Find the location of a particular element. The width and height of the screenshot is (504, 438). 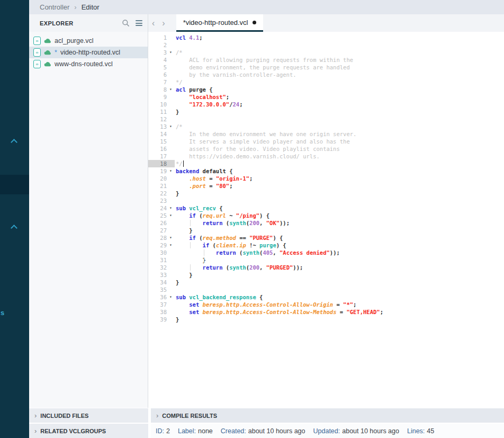

gutter-cell: 23 is located at coordinates (161, 201).